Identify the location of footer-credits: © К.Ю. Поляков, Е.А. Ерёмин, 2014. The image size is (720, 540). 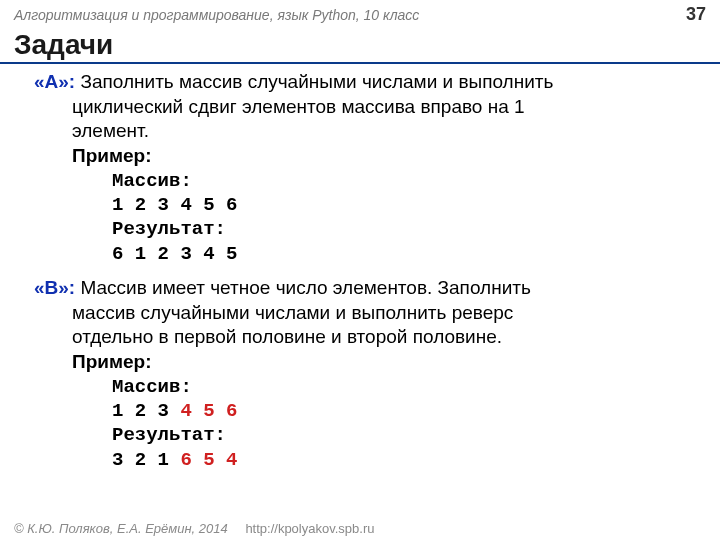
(121, 528).